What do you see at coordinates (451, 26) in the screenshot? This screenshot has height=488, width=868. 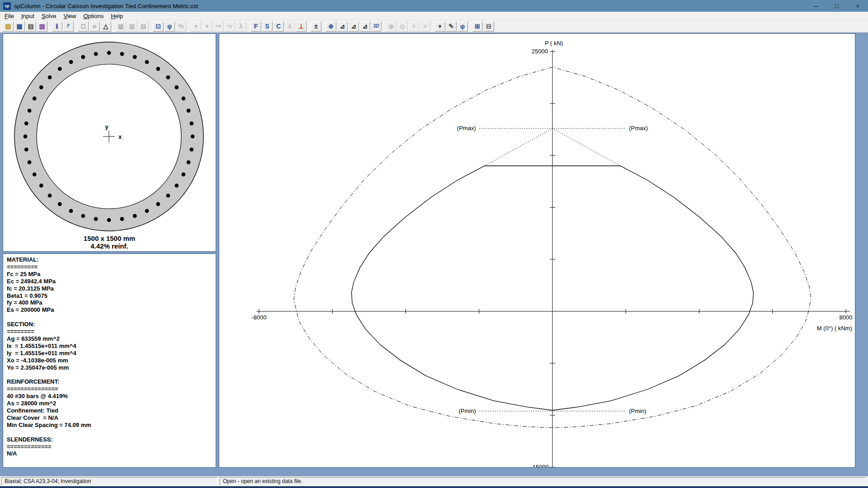 I see `section-editor-button: ✎` at bounding box center [451, 26].